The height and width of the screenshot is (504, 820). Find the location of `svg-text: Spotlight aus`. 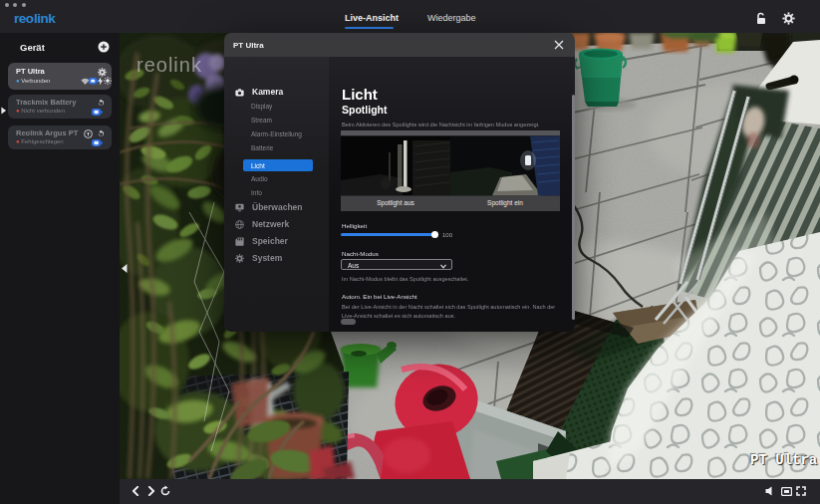

svg-text: Spotlight aus is located at coordinates (396, 203).